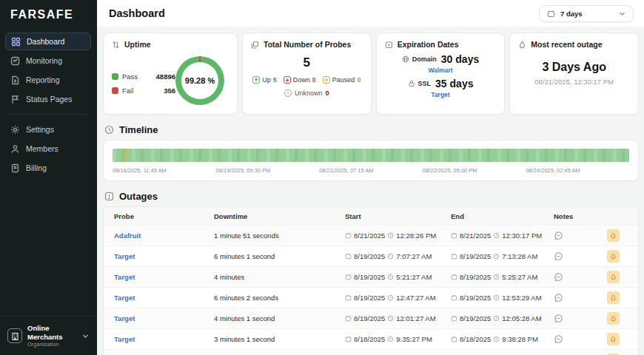 The image size is (644, 355). What do you see at coordinates (326, 80) in the screenshot?
I see `paused-icon` at bounding box center [326, 80].